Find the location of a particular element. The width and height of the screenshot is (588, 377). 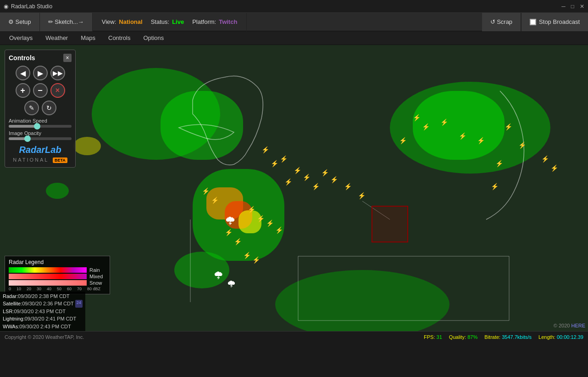

ts-wwas-value: 09/30/20 2:43 PM CDT is located at coordinates (45, 327).